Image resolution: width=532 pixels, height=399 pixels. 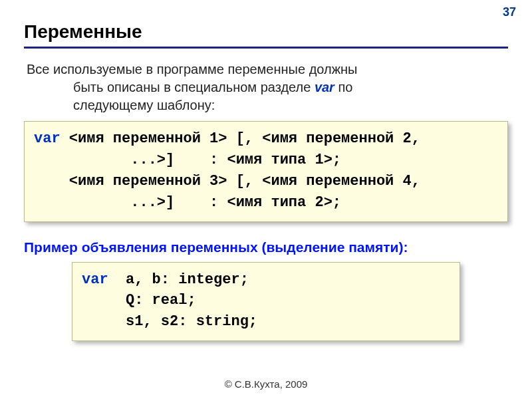 What do you see at coordinates (266, 280) in the screenshot?
I see `example-line-1: var a, b: integer;` at bounding box center [266, 280].